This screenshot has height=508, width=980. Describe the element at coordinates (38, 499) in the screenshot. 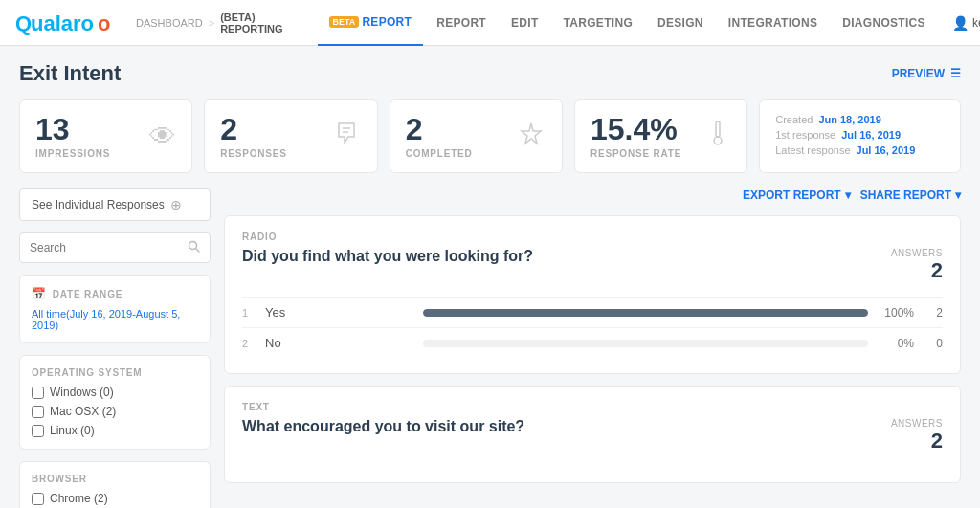

I see `browser-chrome-checkbox` at that location.